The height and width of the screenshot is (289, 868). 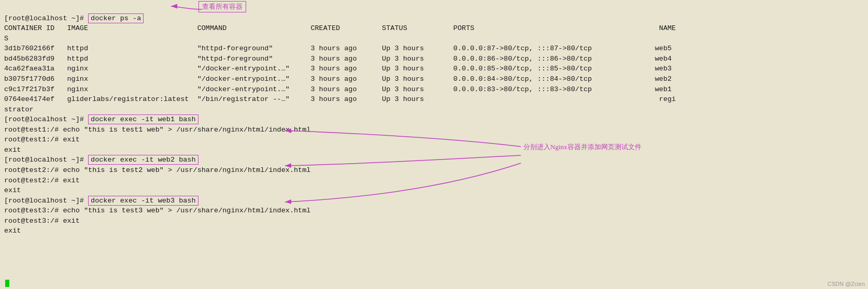 I want to click on cmd-highlight-2: docker exec -it web1 bash, so click(x=143, y=119).